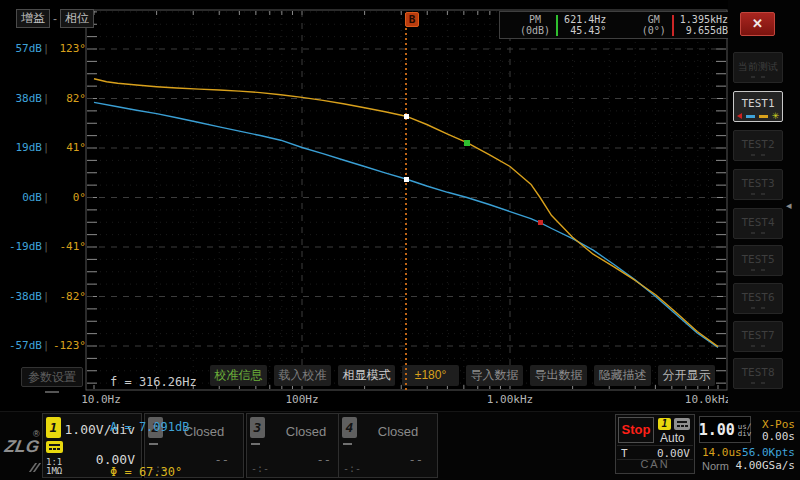 Image resolution: width=800 pixels, height=480 pixels. What do you see at coordinates (758, 24) in the screenshot?
I see `close-button: ✕` at bounding box center [758, 24].